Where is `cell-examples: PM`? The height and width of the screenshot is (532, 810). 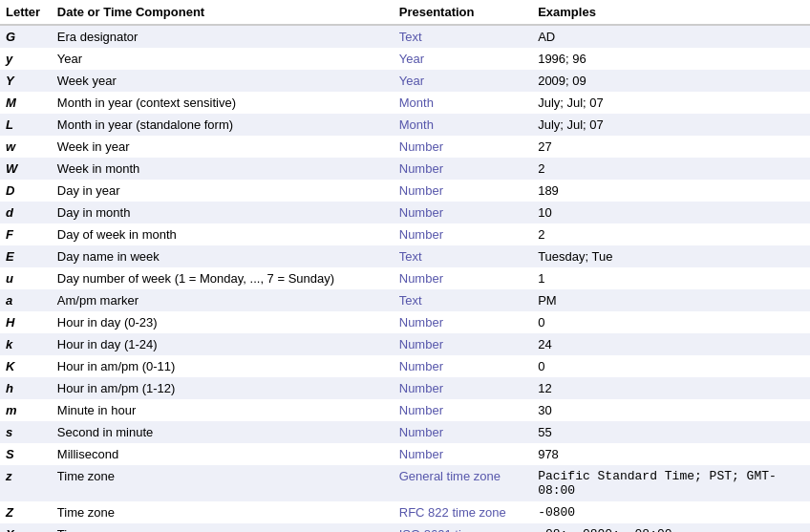 cell-examples: PM is located at coordinates (671, 300).